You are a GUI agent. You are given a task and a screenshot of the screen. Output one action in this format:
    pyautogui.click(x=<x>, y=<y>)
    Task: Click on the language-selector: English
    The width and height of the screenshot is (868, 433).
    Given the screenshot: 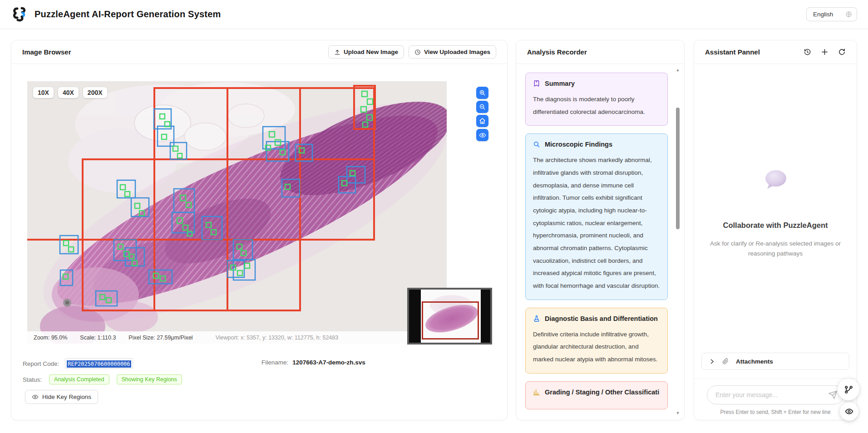 What is the action you would take?
    pyautogui.click(x=832, y=15)
    